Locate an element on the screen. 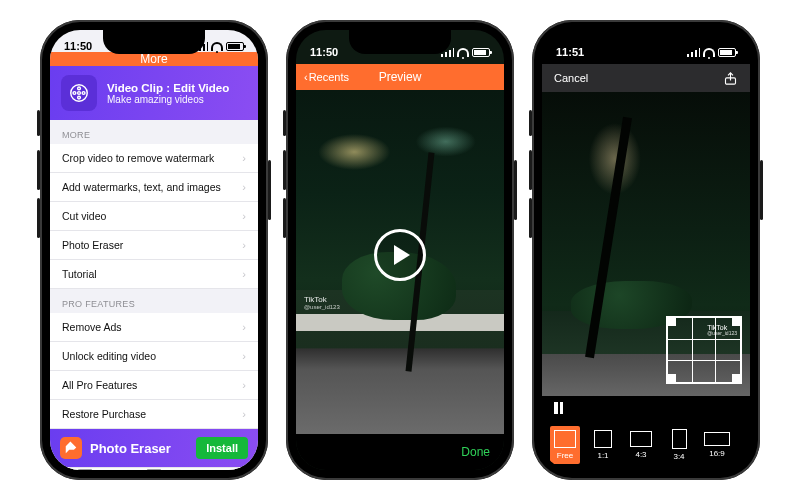  eraser-icon is located at coordinates (71, 448).